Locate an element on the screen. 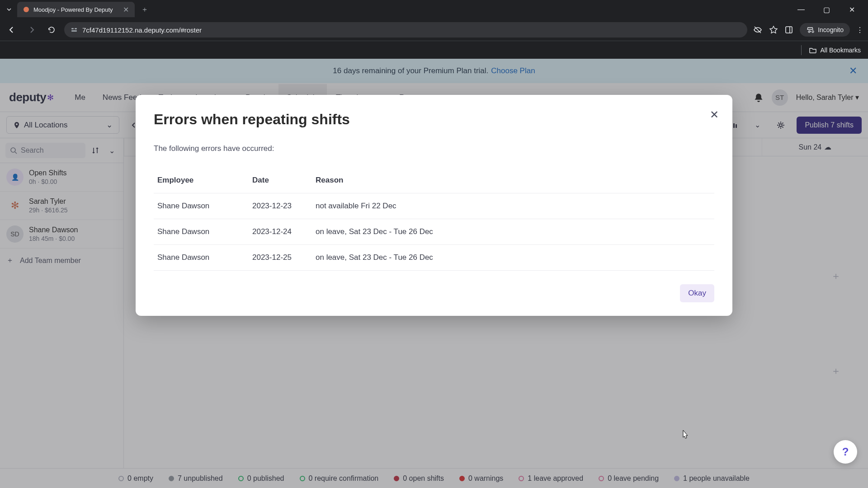 The image size is (868, 488). col-date: Date is located at coordinates (284, 180).